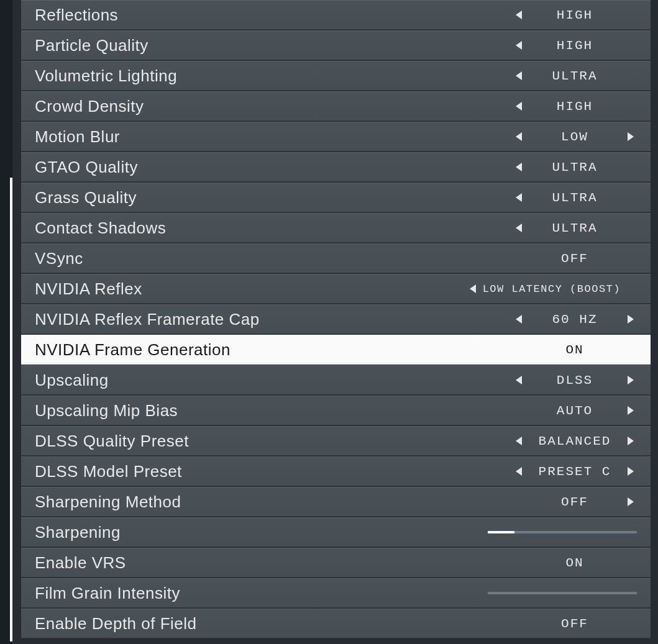 The image size is (658, 644). Describe the element at coordinates (556, 380) in the screenshot. I see `setting-control: DLSS` at that location.